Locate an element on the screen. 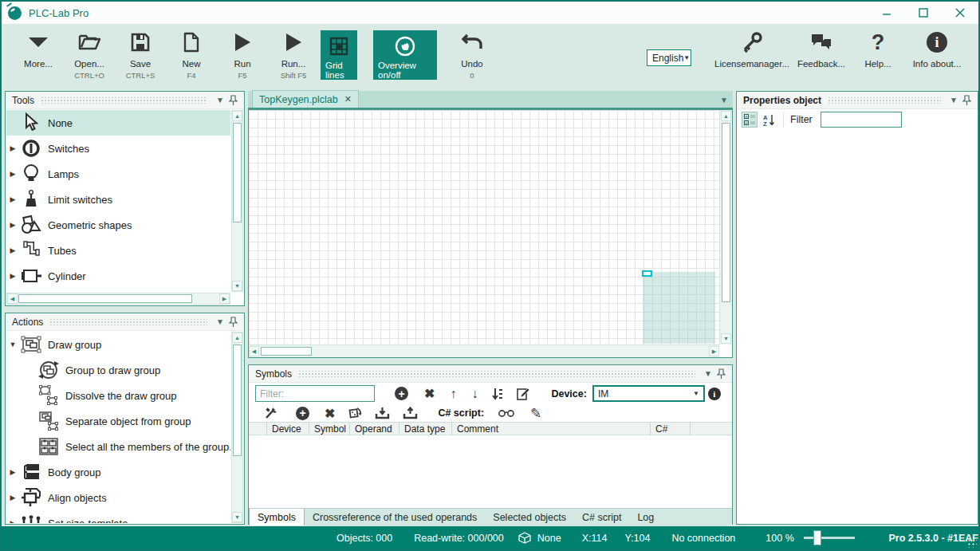 This screenshot has height=551, width=980. overview-toggle: Overview on/off is located at coordinates (405, 55).